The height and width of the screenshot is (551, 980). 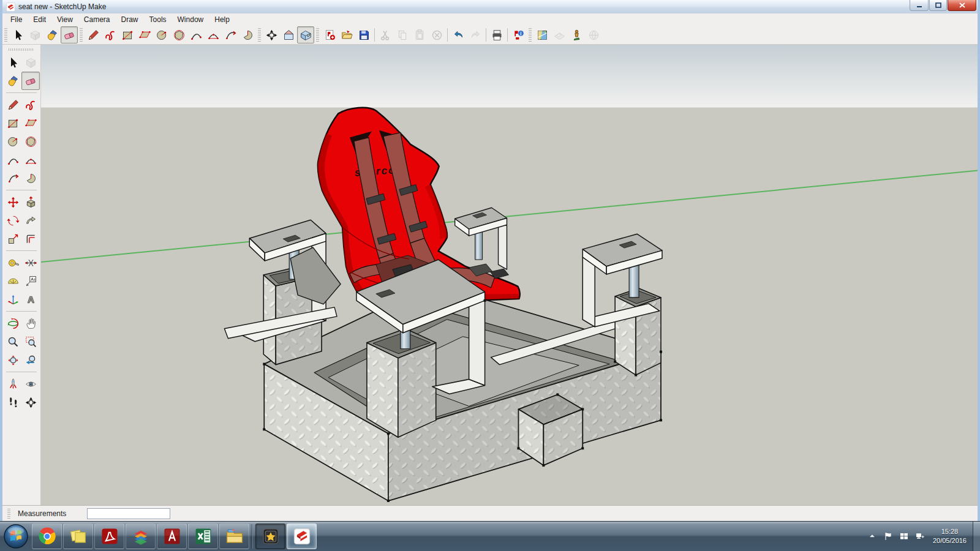 I want to click on taskbar-sketchup-button, so click(x=301, y=536).